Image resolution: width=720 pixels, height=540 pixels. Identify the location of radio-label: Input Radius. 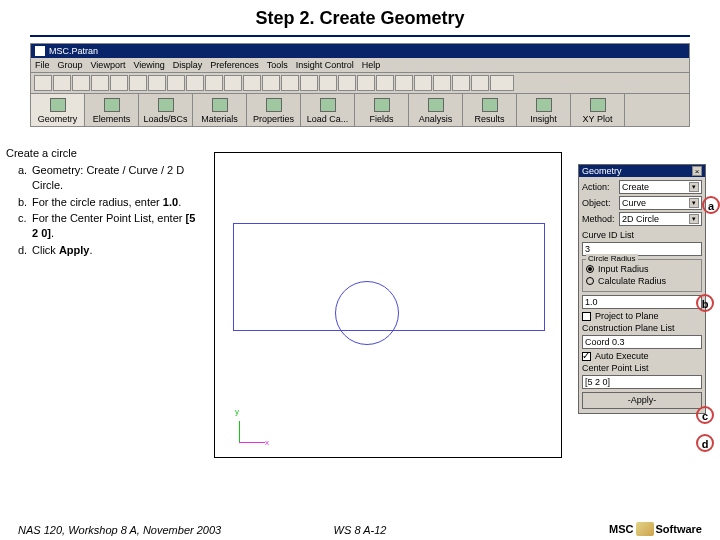
(624, 269).